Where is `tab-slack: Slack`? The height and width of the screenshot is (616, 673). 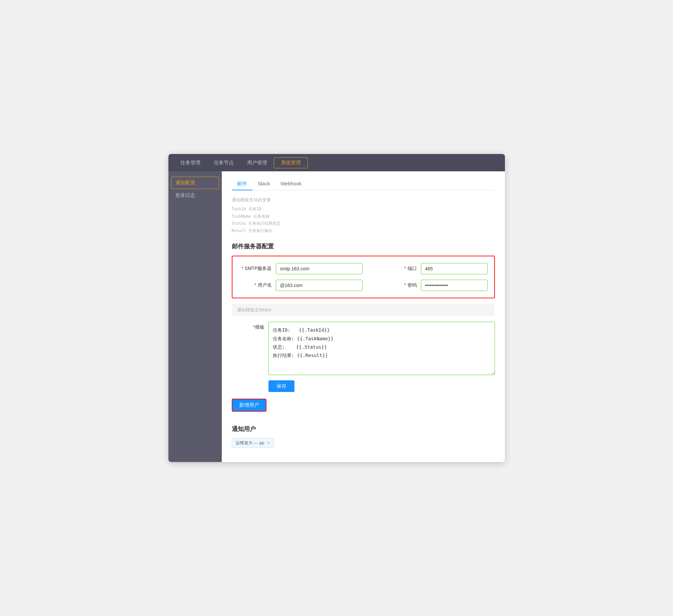 tab-slack: Slack is located at coordinates (264, 184).